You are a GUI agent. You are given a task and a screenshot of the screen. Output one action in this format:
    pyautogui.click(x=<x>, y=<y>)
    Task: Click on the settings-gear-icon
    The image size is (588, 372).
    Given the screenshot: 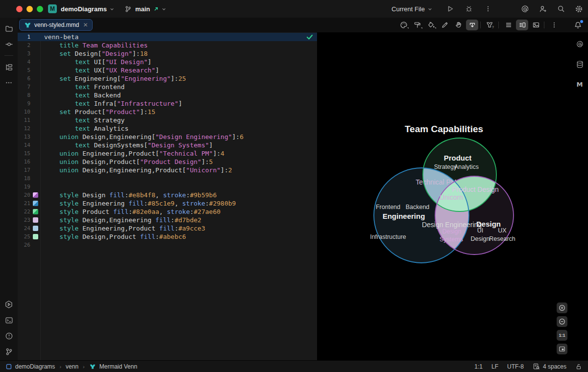 What is the action you would take?
    pyautogui.click(x=579, y=9)
    